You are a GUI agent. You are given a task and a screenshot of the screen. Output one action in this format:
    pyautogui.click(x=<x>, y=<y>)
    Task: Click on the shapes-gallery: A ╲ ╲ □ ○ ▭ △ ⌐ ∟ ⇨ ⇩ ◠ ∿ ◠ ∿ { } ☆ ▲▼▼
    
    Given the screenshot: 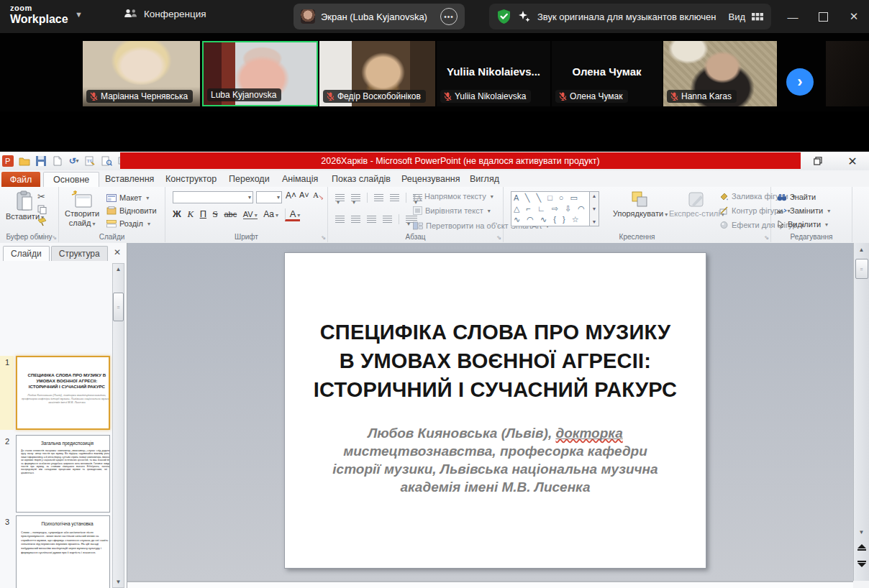 What is the action you would take?
    pyautogui.click(x=555, y=208)
    